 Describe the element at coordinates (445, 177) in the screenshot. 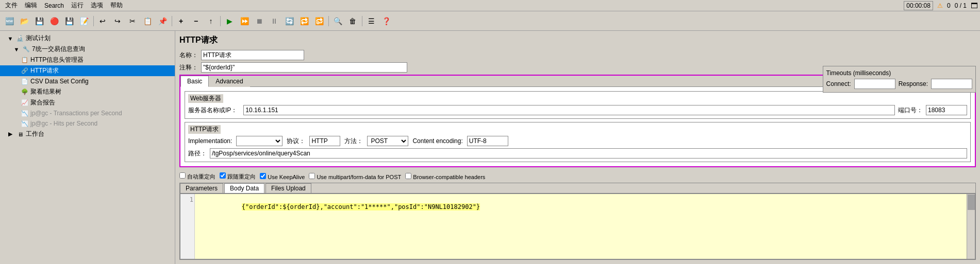

I see `cb-browser-compat-label: Browser-compatible headers` at that location.